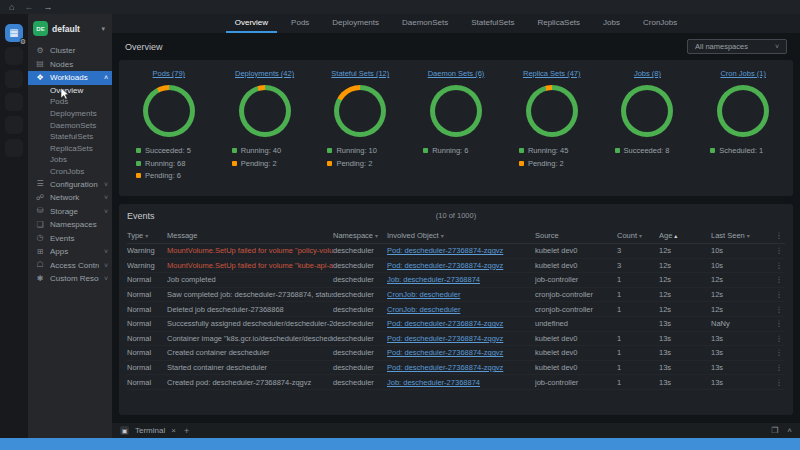 This screenshot has width=800, height=450. I want to click on tab-statefulsets: StatefulSets, so click(492, 24).